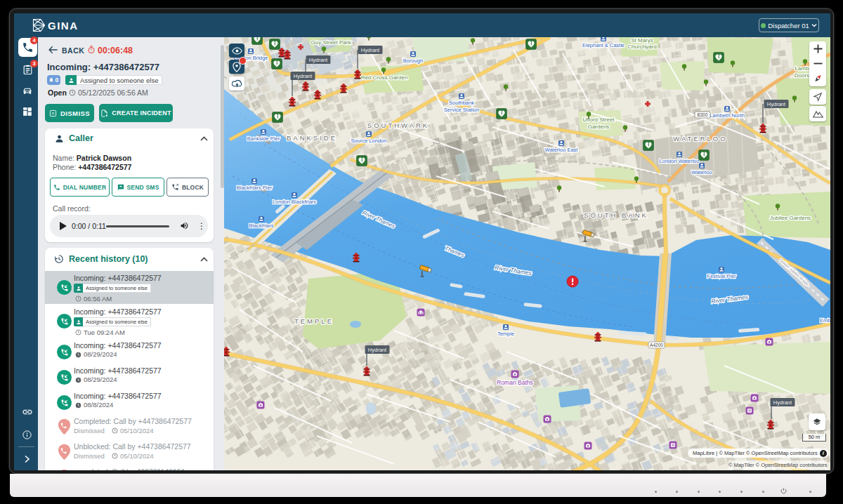 Image resolution: width=843 pixels, height=504 pixels. What do you see at coordinates (656, 345) in the screenshot?
I see `svg-text: A4200` at bounding box center [656, 345].